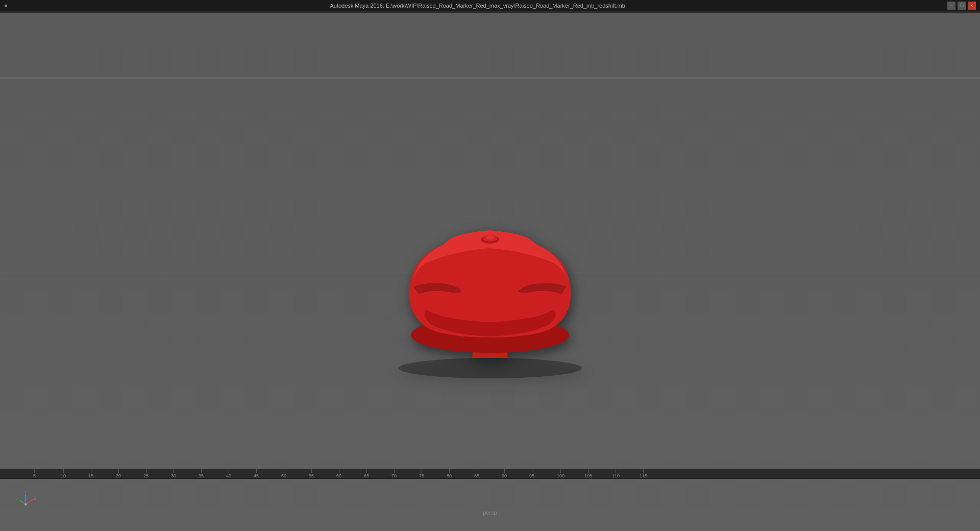 The width and height of the screenshot is (980, 531). What do you see at coordinates (311, 474) in the screenshot?
I see `ruler-tick: 55` at bounding box center [311, 474].